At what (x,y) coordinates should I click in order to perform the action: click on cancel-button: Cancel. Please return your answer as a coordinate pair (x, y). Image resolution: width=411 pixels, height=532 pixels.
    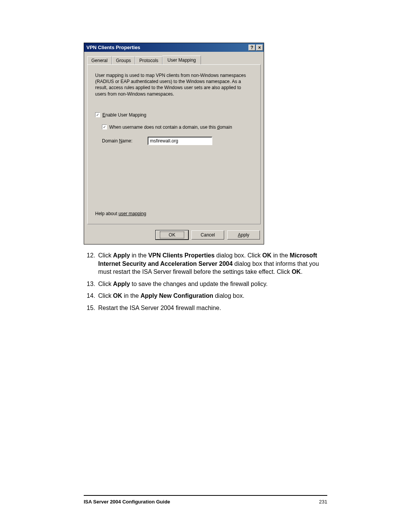
    Looking at the image, I should click on (208, 235).